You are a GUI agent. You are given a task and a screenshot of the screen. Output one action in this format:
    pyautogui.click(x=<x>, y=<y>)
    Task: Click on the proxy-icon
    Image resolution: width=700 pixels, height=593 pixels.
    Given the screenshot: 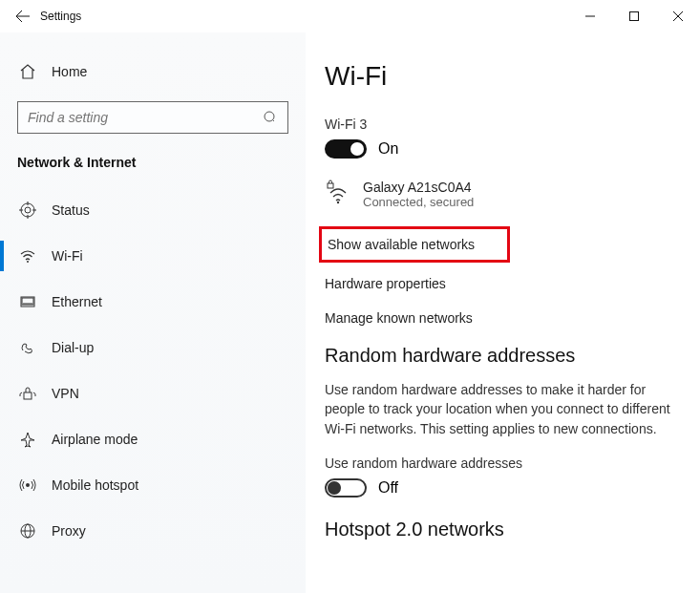 What is the action you would take?
    pyautogui.click(x=28, y=531)
    